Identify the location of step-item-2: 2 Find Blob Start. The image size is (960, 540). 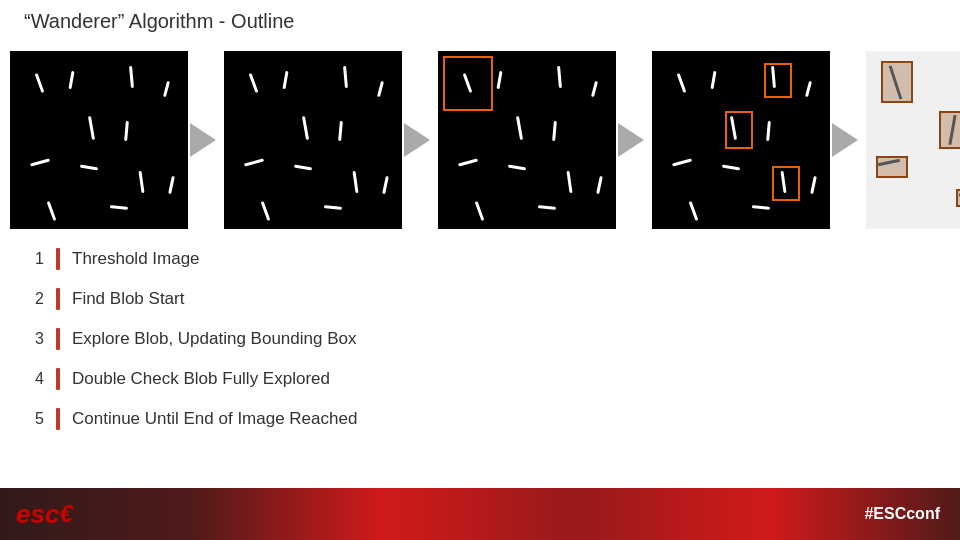
(480, 299).